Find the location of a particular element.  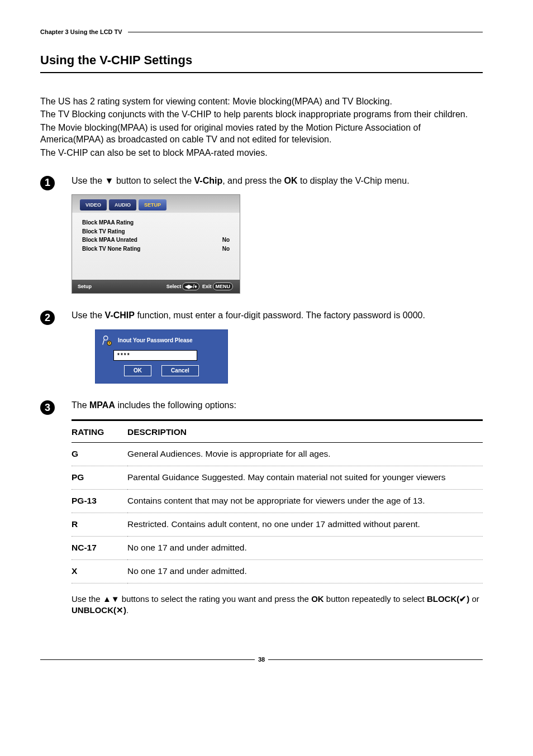

block-text: BLOCK( is located at coordinates (443, 599).